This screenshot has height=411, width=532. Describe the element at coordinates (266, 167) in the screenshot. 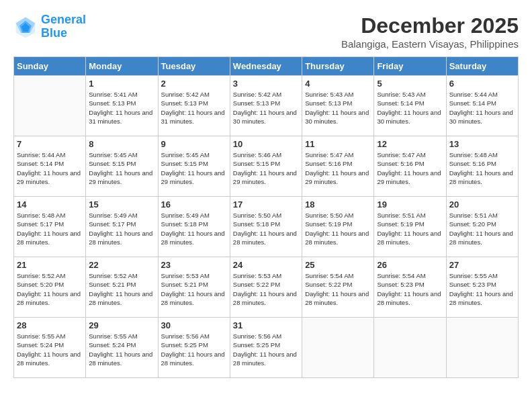

I see `calendar-day: 10 Sunrise: 5:46 AMSunset: 5:15 PMDaylig…` at that location.